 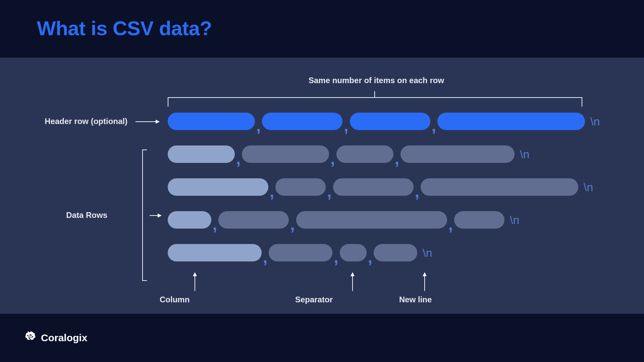 I want to click on header-row: ,,,\n, so click(x=384, y=121).